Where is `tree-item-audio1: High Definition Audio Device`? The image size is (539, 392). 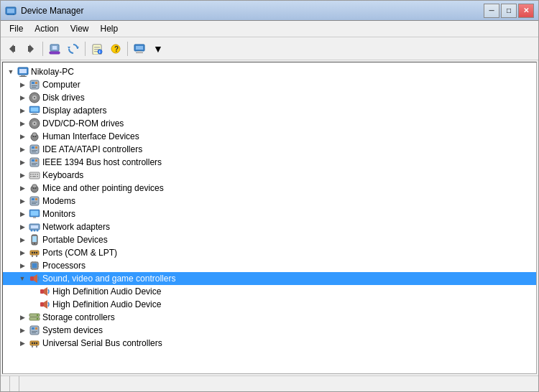 tree-item-audio1: High Definition Audio Device is located at coordinates (270, 291).